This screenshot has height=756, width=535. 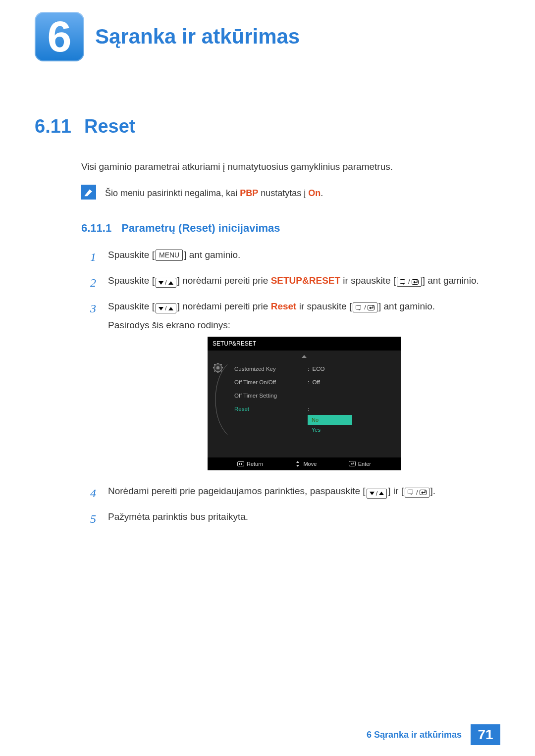 I want to click on step-number: 2, so click(x=95, y=283).